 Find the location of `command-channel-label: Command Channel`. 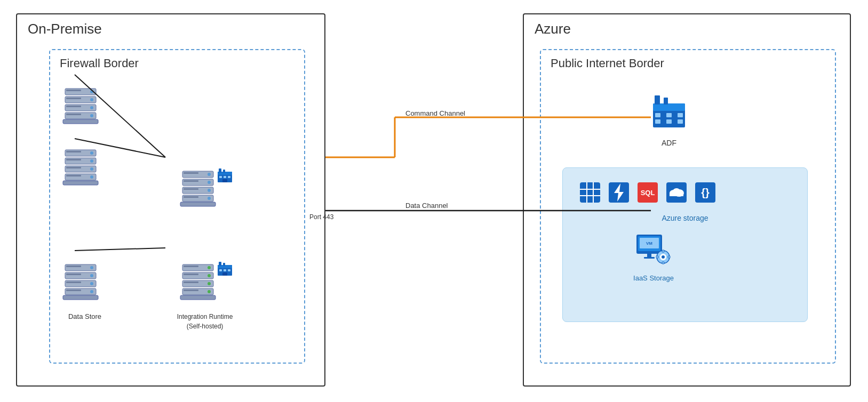

command-channel-label: Command Channel is located at coordinates (435, 113).